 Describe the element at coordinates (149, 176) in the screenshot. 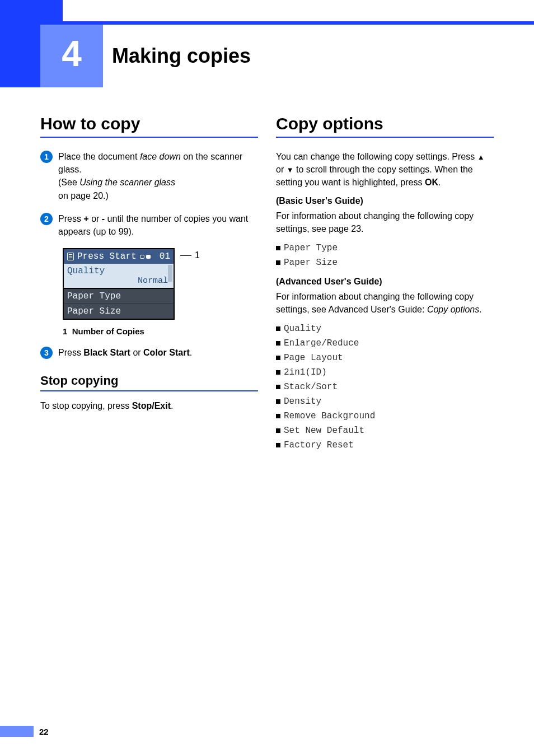

I see `step-1: 1 Place the document face down on the sc…` at that location.